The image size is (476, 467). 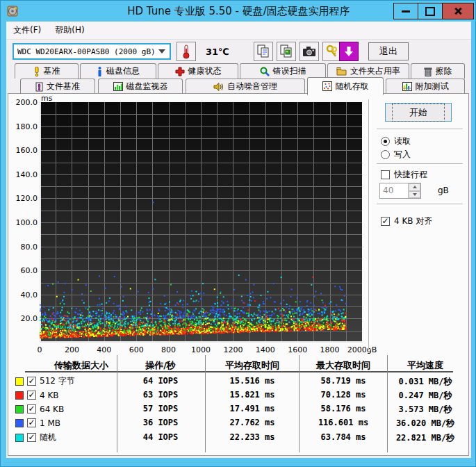 What do you see at coordinates (27, 31) in the screenshot?
I see `menu-file: 文件(F)` at bounding box center [27, 31].